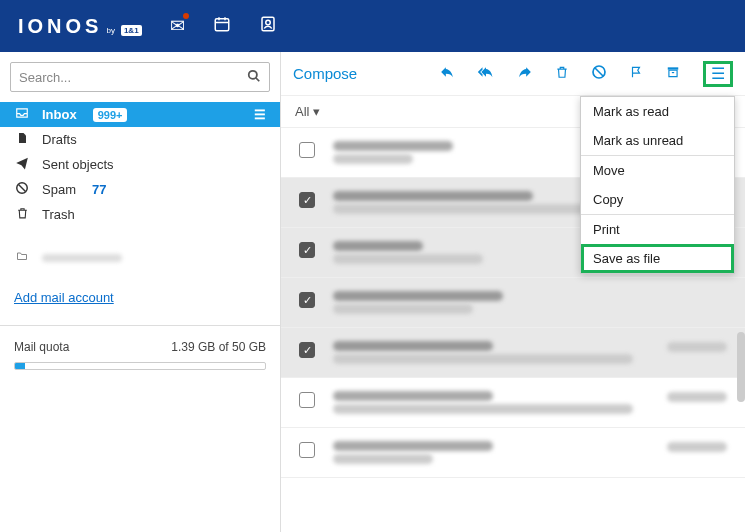 This screenshot has width=745, height=532. Describe the element at coordinates (78, 164) in the screenshot. I see `folder-sent-label: Sent objects` at that location.